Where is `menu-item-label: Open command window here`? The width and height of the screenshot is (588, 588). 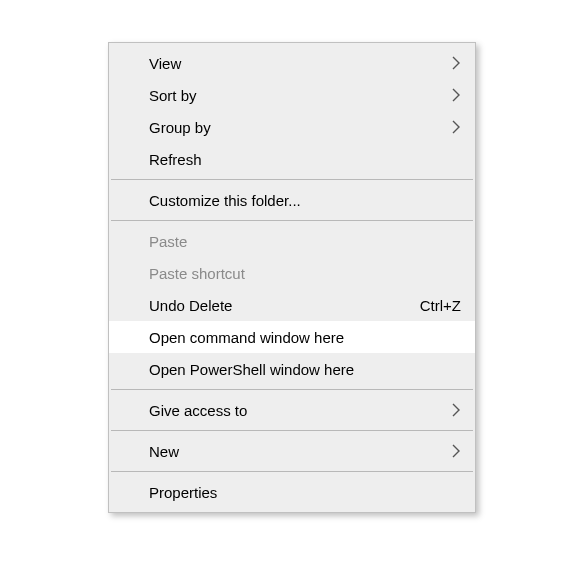
menu-item-label: Open command window here is located at coordinates (305, 338).